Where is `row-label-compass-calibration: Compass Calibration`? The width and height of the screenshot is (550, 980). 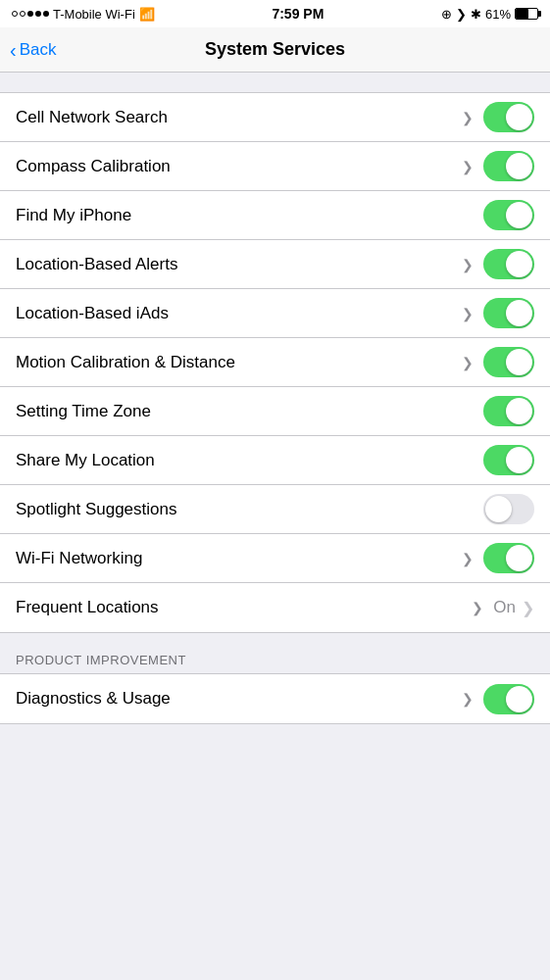 row-label-compass-calibration: Compass Calibration is located at coordinates (93, 167).